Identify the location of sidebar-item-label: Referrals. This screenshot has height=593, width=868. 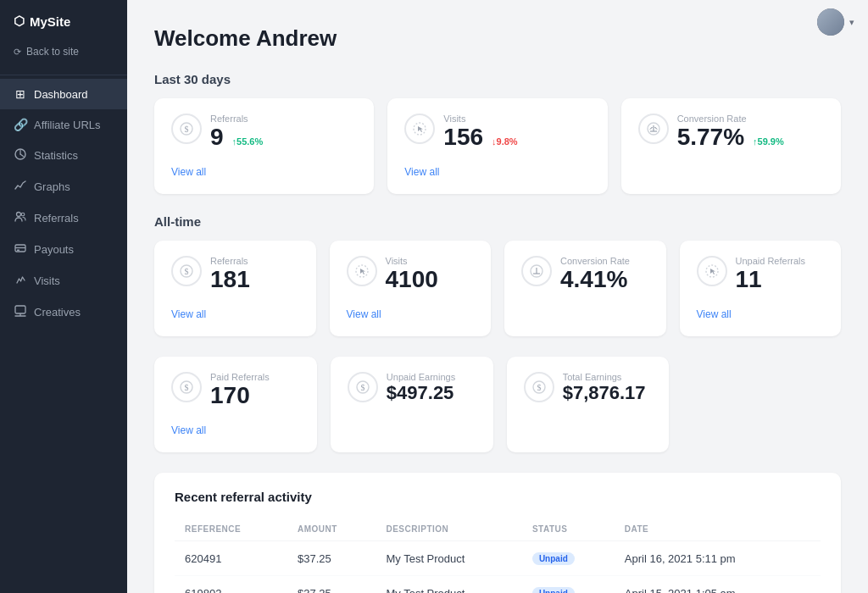
(56, 219).